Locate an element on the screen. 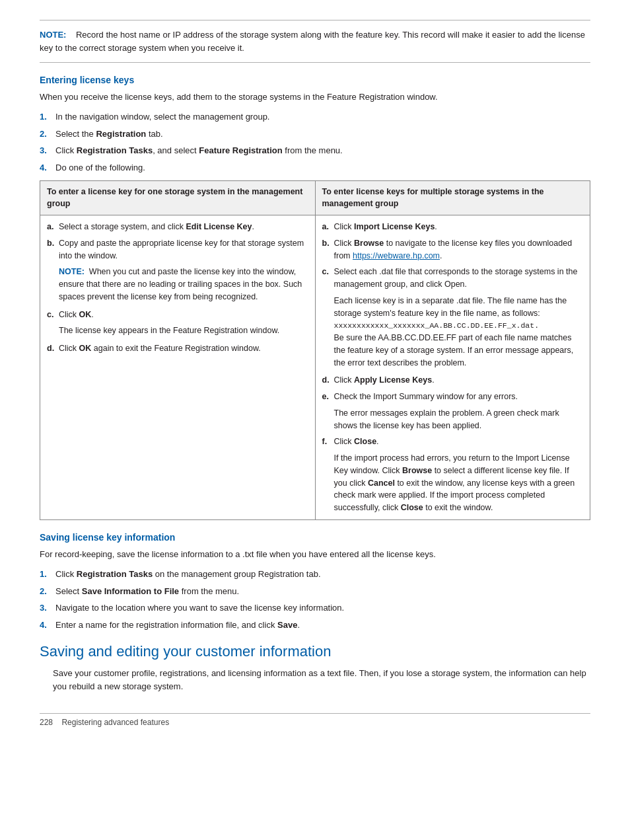 The image size is (630, 840). col2-alpha-b: b. is located at coordinates (328, 243).